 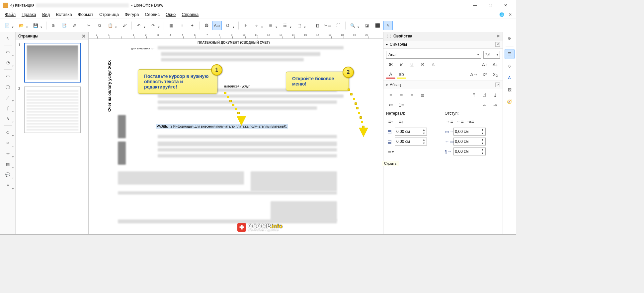 I want to click on section-characters-header: ▾Символы ↗, so click(x=443, y=44).